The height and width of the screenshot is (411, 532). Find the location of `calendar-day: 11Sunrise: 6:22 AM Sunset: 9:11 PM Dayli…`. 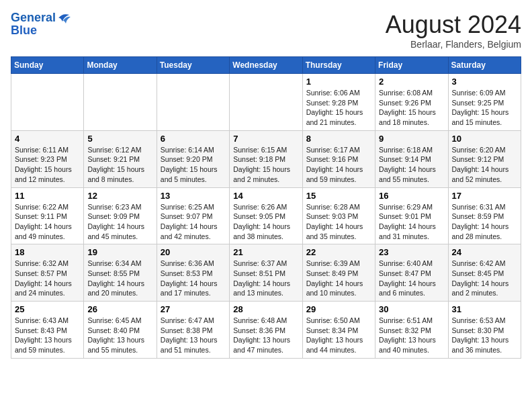

calendar-day: 11Sunrise: 6:22 AM Sunset: 9:11 PM Dayli… is located at coordinates (48, 216).